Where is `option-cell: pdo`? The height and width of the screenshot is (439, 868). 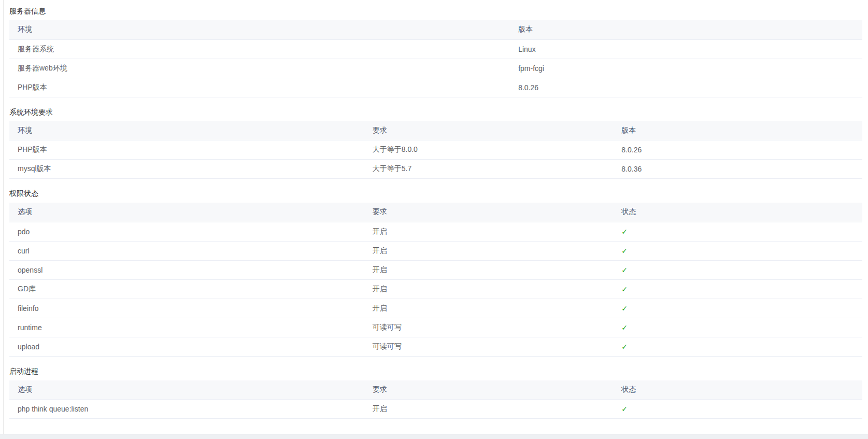 option-cell: pdo is located at coordinates (187, 231).